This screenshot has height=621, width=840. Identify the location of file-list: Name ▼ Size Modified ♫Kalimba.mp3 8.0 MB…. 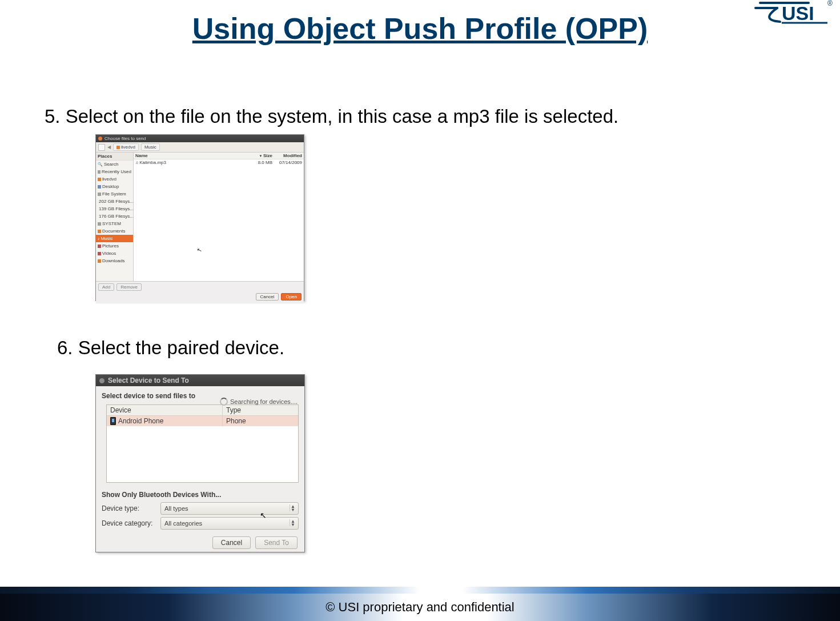
(219, 217).